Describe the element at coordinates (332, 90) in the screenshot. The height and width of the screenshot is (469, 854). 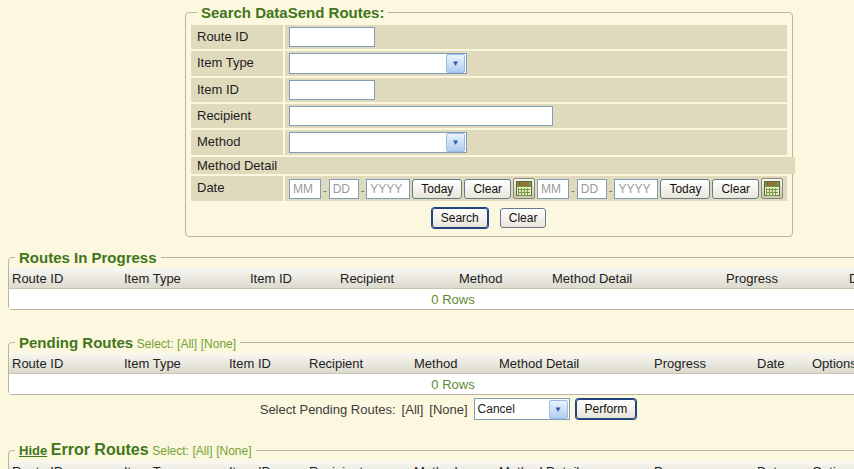
I see `item-id-input` at that location.